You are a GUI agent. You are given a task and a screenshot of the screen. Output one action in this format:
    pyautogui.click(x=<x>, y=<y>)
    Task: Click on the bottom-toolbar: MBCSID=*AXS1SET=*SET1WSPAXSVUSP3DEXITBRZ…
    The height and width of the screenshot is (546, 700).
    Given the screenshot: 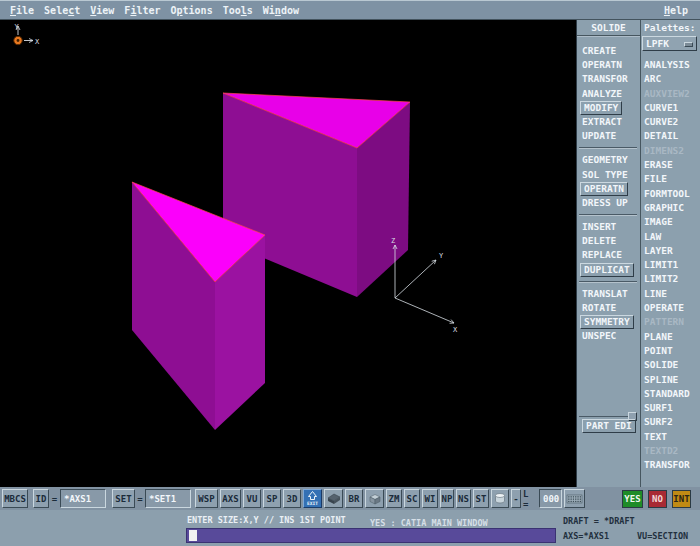 What is the action you would take?
    pyautogui.click(x=350, y=498)
    